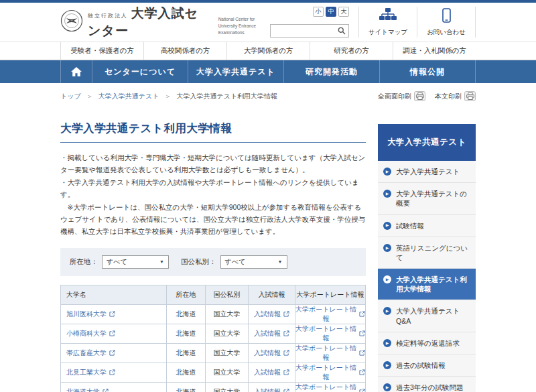 The image size is (536, 392). Describe the element at coordinates (213, 220) in the screenshot. I see `intro-paragraph: ※大学ポートレートは、国公私立の大学・短期大学900校以上が参加する教育情報を公…` at that location.